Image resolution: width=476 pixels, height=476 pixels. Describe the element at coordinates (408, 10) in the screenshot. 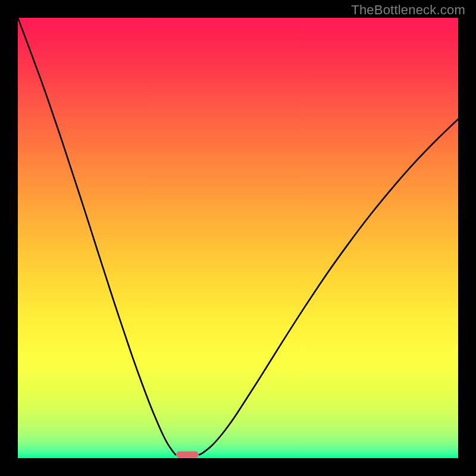

I see `watermark-text: TheBottleneck.com` at that location.